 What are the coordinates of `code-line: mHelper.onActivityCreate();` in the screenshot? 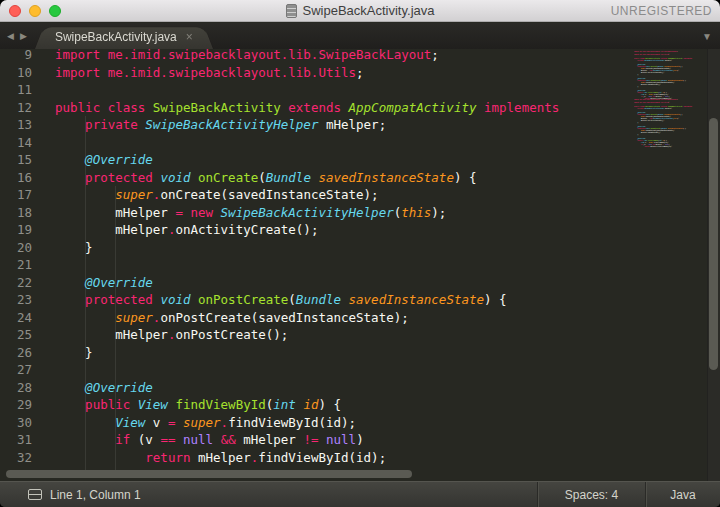 It's located at (307, 230).